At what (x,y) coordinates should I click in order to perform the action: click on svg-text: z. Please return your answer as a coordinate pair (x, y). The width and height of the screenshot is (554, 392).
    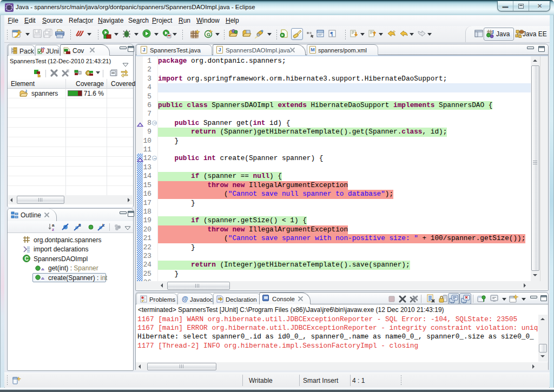
    Looking at the image, I should click on (53, 229).